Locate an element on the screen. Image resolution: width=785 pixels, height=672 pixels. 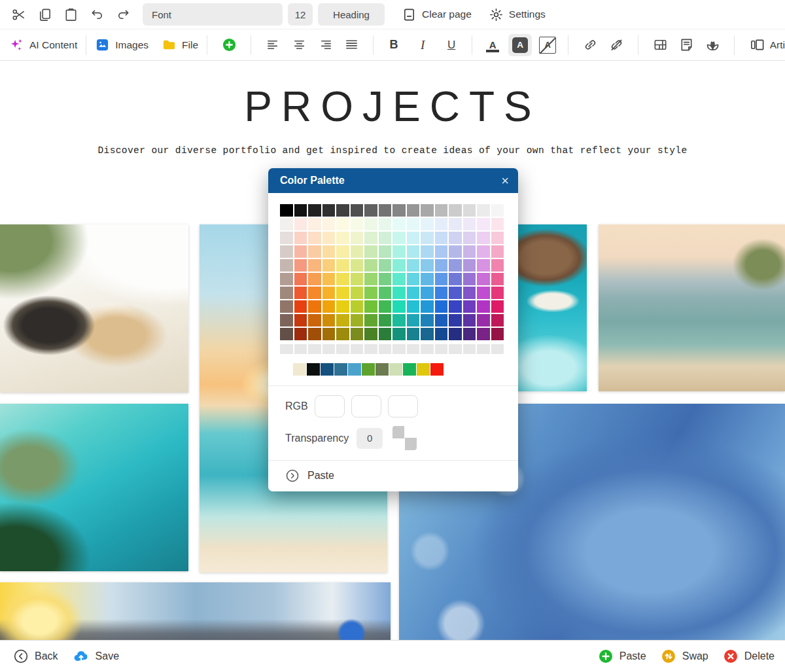
paragraph-style-select: Heading is located at coordinates (351, 14).